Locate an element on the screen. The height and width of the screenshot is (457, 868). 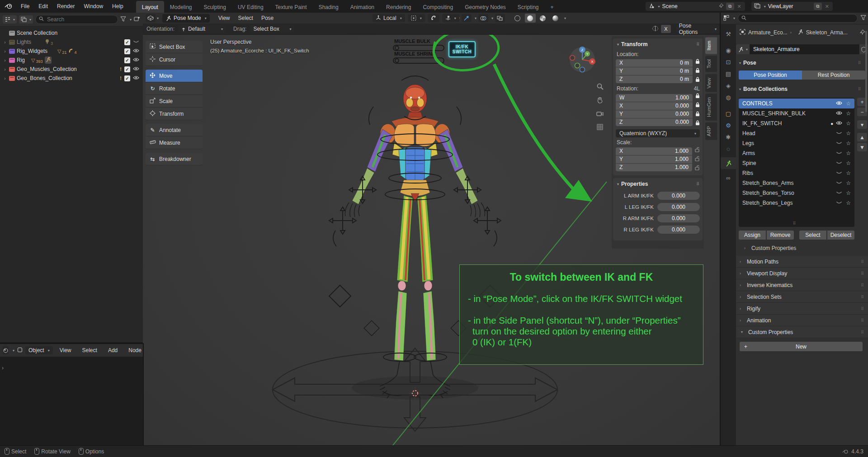
outliner-row-lights: › Lights 3 ✓ is located at coordinates (71, 42).